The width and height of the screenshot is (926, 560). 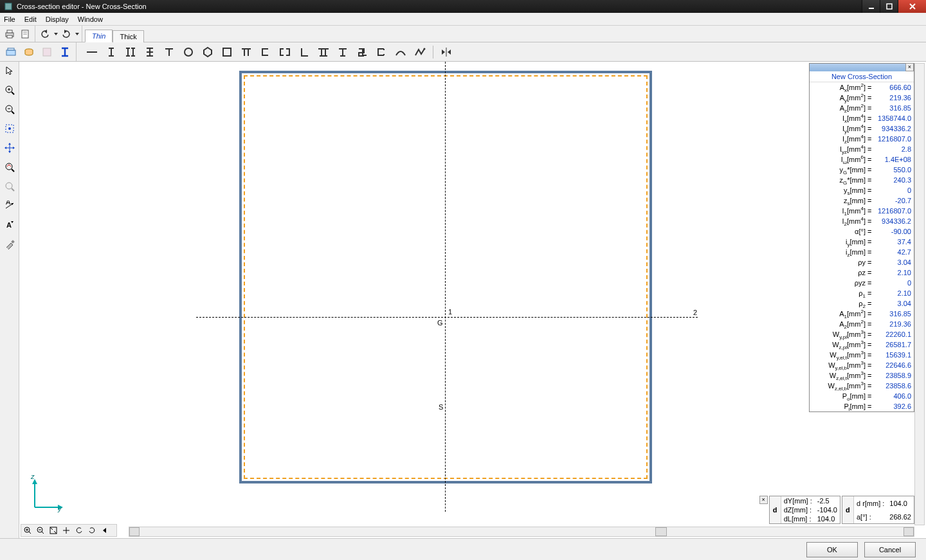 I want to click on properties-titlebar: ×, so click(x=862, y=68).